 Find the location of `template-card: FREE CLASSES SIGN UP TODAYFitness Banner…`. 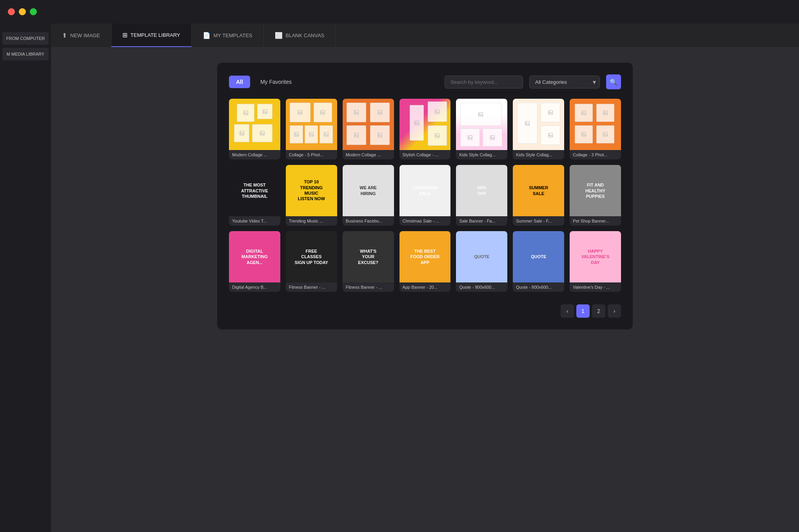

template-card: FREE CLASSES SIGN UP TODAYFitness Banner… is located at coordinates (311, 262).